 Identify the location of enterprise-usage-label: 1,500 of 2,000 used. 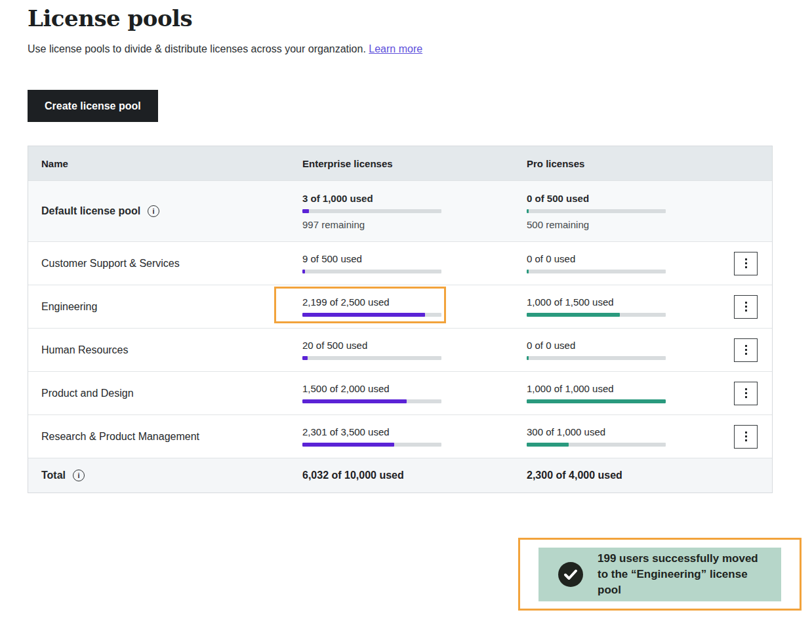
(408, 388).